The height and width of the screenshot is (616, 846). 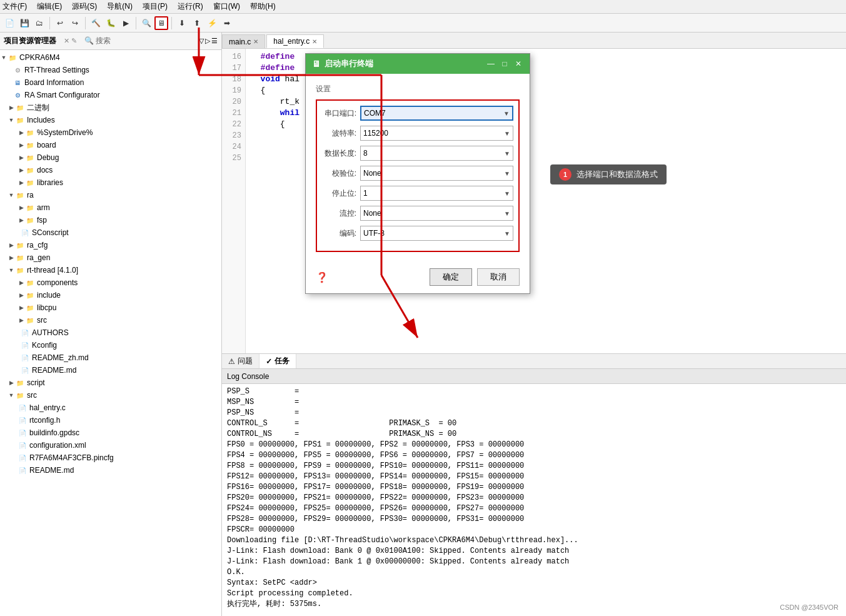 I want to click on form-row-port: 串口端口: COM7 ▼, so click(x=418, y=113).